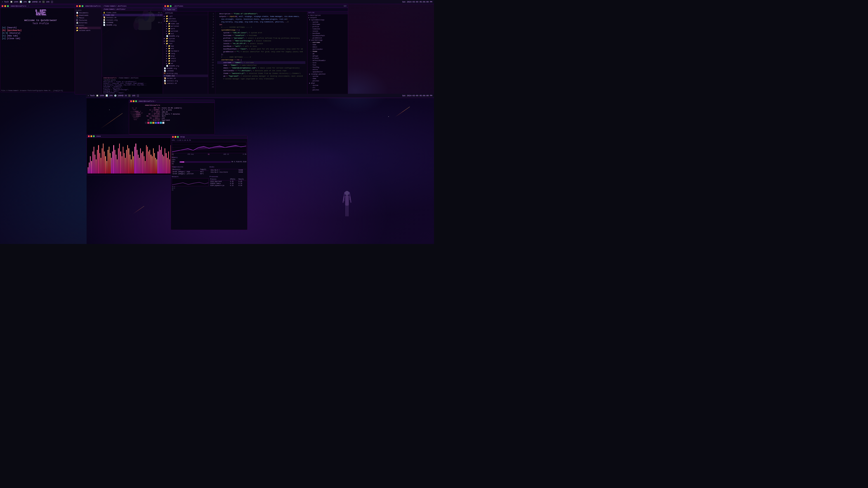  I want to click on tree-git: ▶ 📁 .git, so click(185, 16).